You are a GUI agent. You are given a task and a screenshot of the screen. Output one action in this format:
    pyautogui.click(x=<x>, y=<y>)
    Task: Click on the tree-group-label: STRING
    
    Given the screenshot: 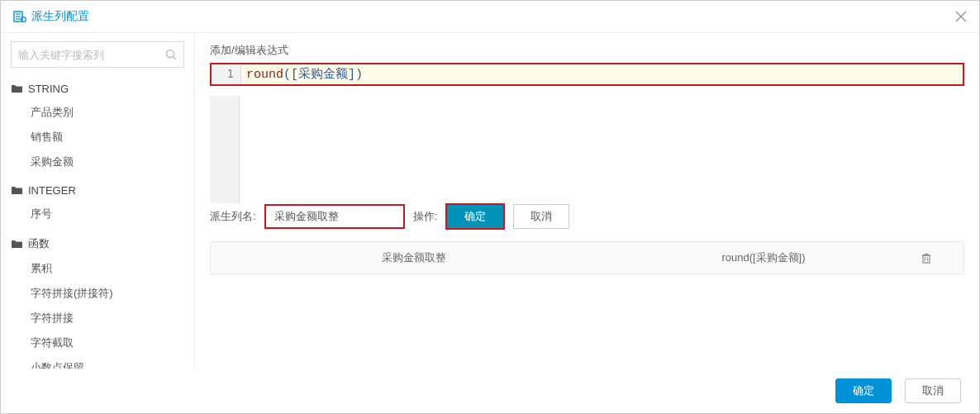 What is the action you would take?
    pyautogui.click(x=48, y=89)
    